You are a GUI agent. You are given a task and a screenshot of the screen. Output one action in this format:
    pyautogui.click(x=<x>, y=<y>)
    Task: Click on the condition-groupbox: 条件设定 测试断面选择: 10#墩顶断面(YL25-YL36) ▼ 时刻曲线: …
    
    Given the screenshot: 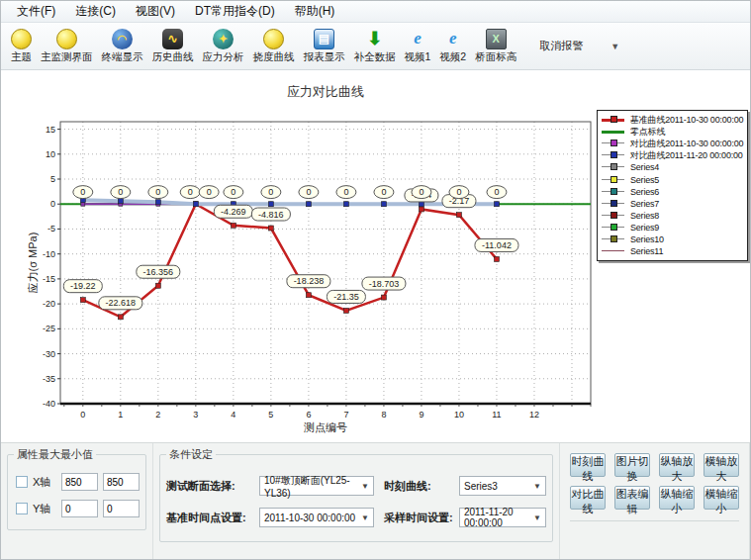 What is the action you would take?
    pyautogui.click(x=356, y=495)
    